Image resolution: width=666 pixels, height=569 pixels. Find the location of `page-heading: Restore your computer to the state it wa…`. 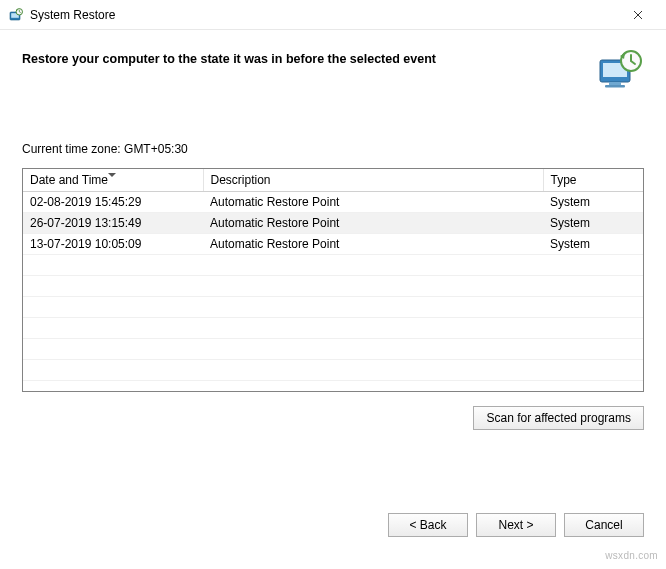

page-heading: Restore your computer to the state it wa… is located at coordinates (300, 57).